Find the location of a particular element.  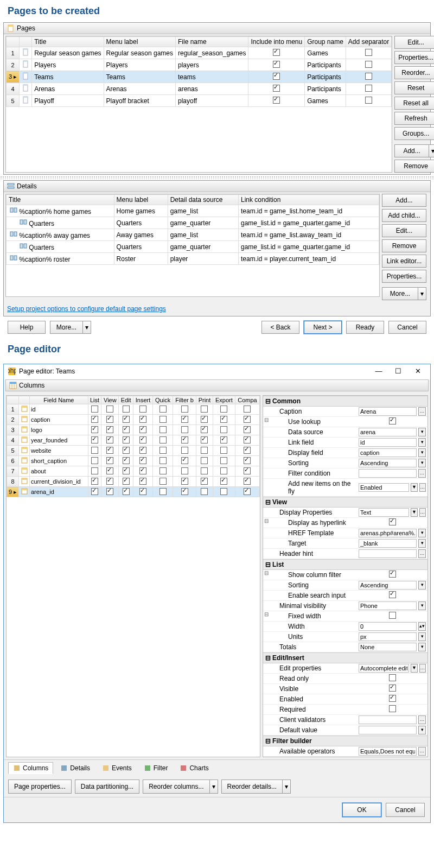

tab-details: Details is located at coordinates (75, 768).